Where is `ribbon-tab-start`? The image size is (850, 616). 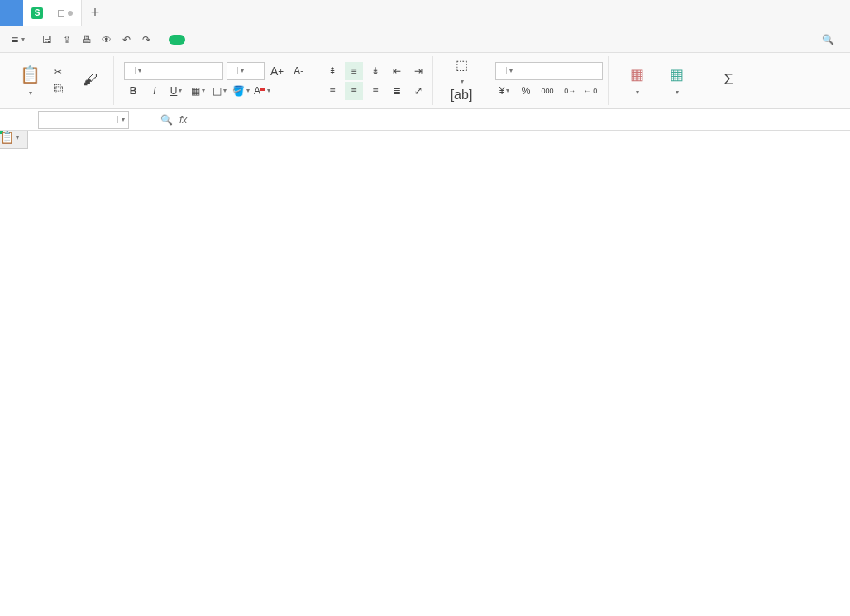
ribbon-tab-start is located at coordinates (177, 40).